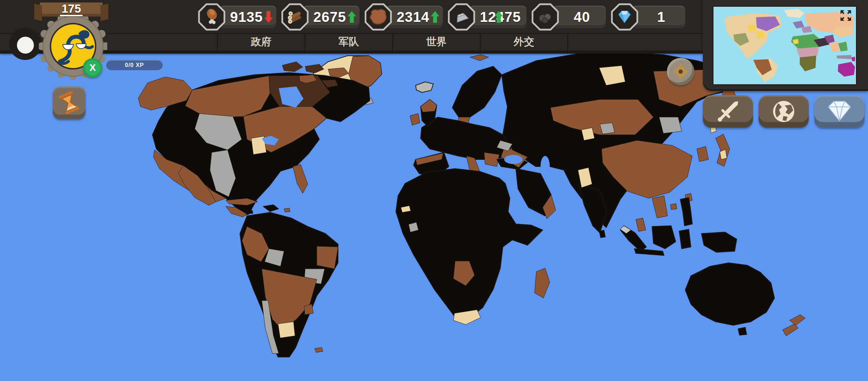  Describe the element at coordinates (436, 43) in the screenshot. I see `tab-world: 世界` at that location.